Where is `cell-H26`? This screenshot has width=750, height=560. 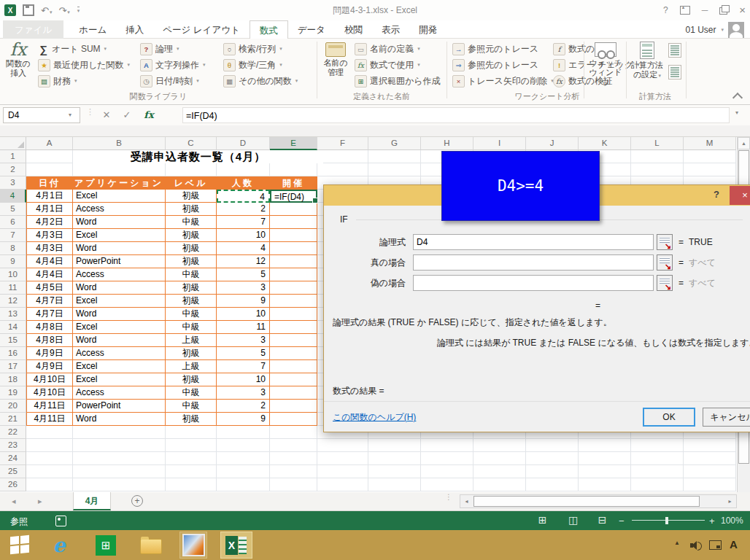 cell-H26 is located at coordinates (447, 485).